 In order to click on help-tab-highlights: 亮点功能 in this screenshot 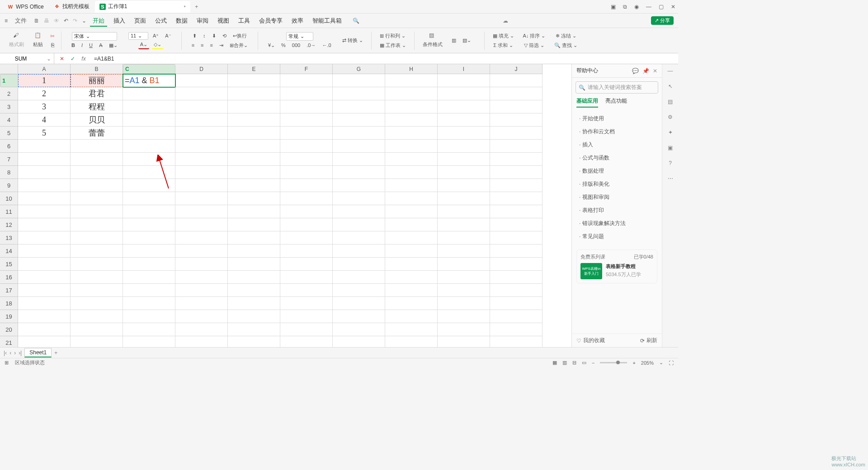, I will do `click(616, 102)`.